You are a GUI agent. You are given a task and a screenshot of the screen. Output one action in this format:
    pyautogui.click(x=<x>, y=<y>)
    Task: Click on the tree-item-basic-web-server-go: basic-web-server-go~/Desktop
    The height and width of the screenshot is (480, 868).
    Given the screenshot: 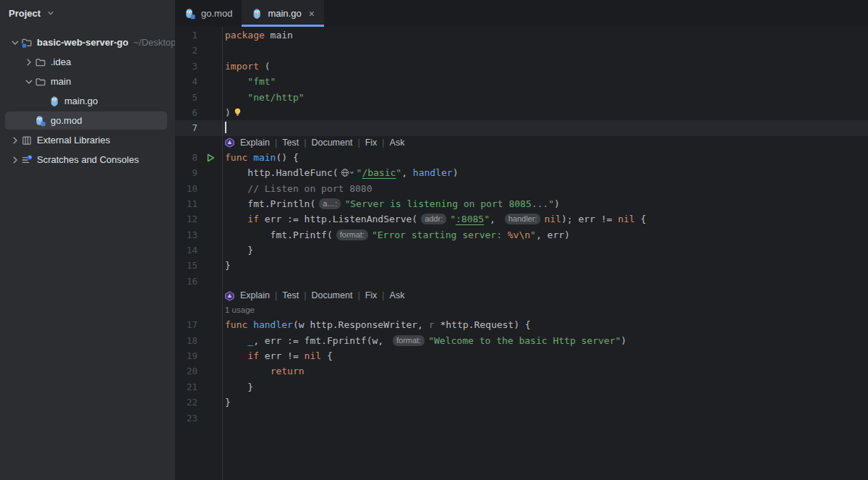 What is the action you would take?
    pyautogui.click(x=88, y=42)
    